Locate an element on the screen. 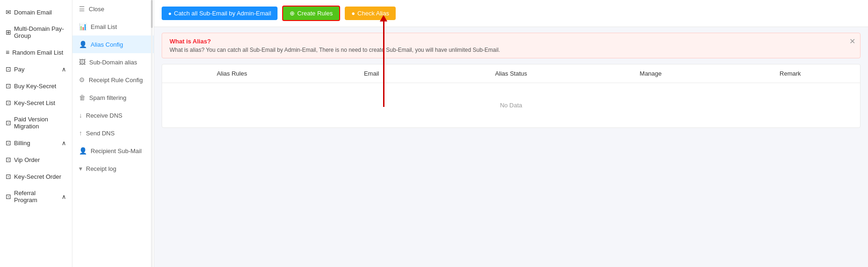 The height and width of the screenshot is (267, 868). check-alias-button: ● Check Alias is located at coordinates (370, 13).